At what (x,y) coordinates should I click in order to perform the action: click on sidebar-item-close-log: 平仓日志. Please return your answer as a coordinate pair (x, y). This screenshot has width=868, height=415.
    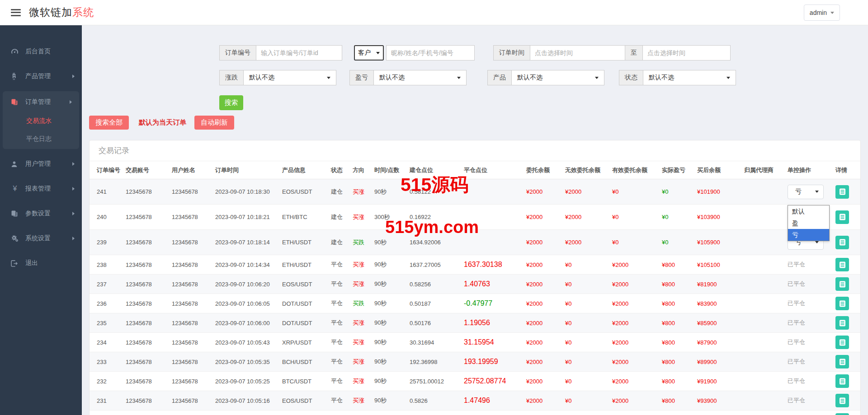
    Looking at the image, I should click on (41, 139).